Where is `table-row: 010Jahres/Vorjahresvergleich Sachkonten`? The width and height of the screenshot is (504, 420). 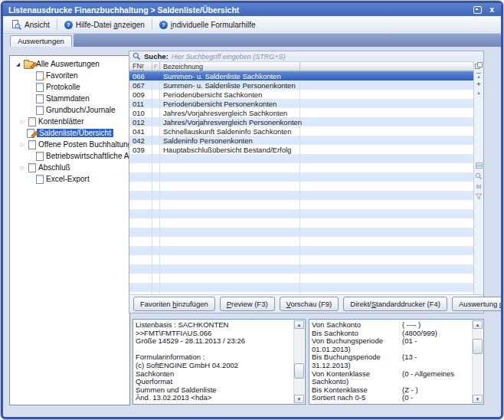 table-row: 010Jahres/Vorjahresvergleich Sachkonten is located at coordinates (302, 113).